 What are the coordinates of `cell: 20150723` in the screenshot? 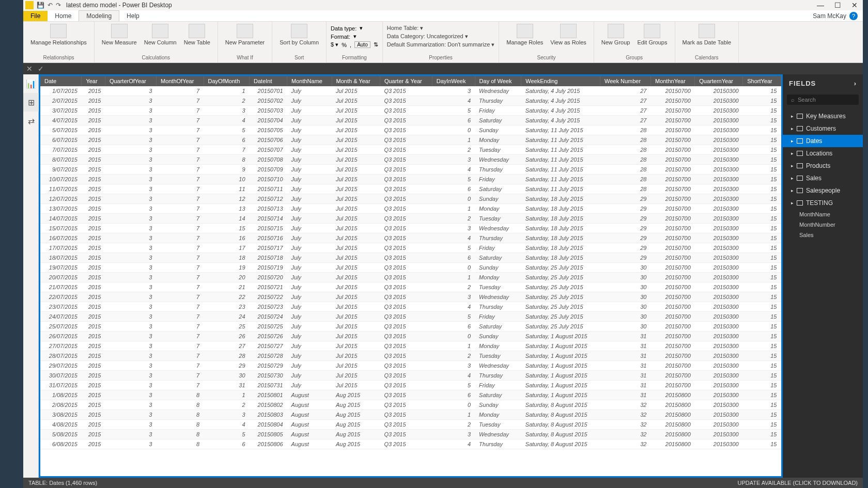 It's located at (269, 307).